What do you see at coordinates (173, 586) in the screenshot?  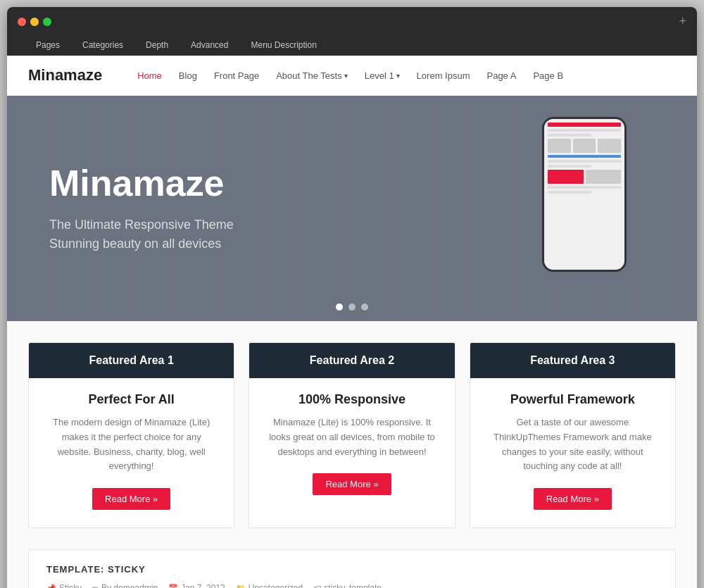 I see `calendar-icon: 📅` at bounding box center [173, 586].